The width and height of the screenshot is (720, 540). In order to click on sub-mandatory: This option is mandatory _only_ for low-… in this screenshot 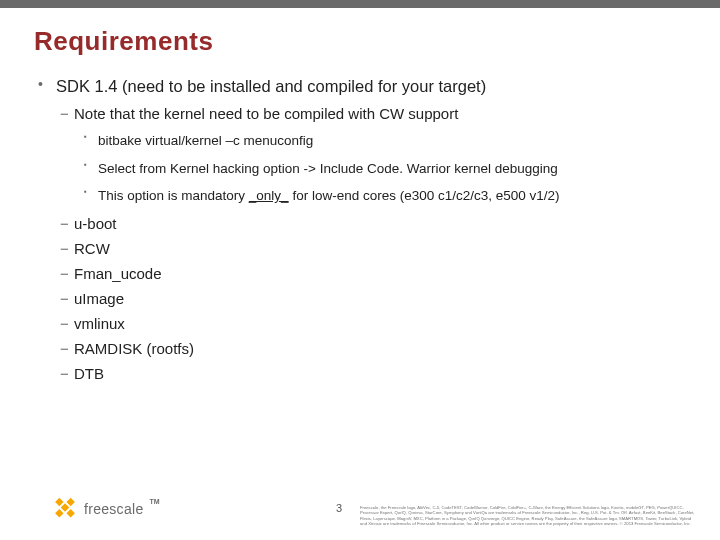, I will do `click(360, 196)`.